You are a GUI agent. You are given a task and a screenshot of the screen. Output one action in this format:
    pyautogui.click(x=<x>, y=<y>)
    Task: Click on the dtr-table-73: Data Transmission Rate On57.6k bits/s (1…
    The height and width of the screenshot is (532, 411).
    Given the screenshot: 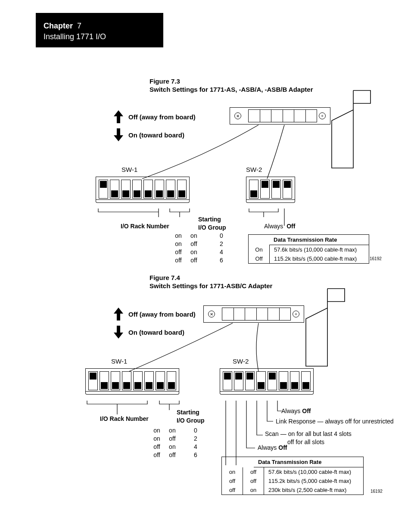 What is the action you would take?
    pyautogui.click(x=308, y=249)
    